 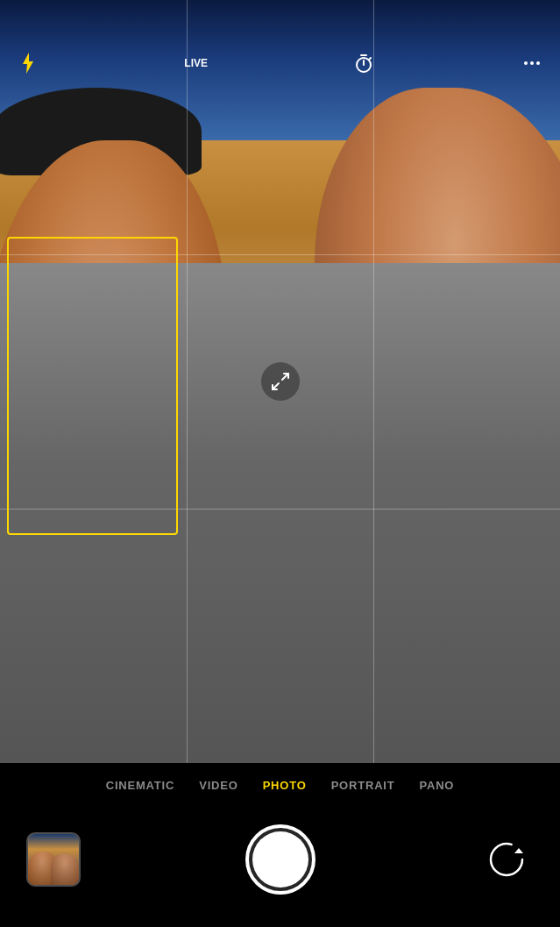 I want to click on more-button, so click(x=532, y=63).